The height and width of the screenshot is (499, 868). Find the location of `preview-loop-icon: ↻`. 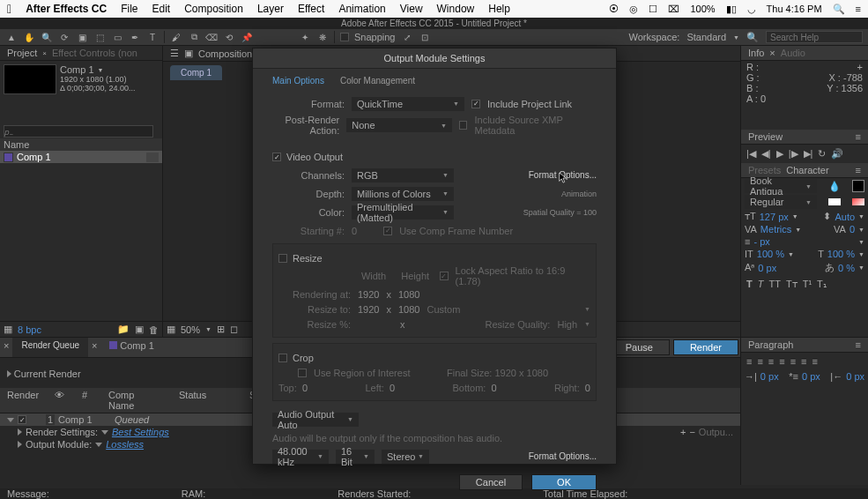

preview-loop-icon: ↻ is located at coordinates (821, 153).